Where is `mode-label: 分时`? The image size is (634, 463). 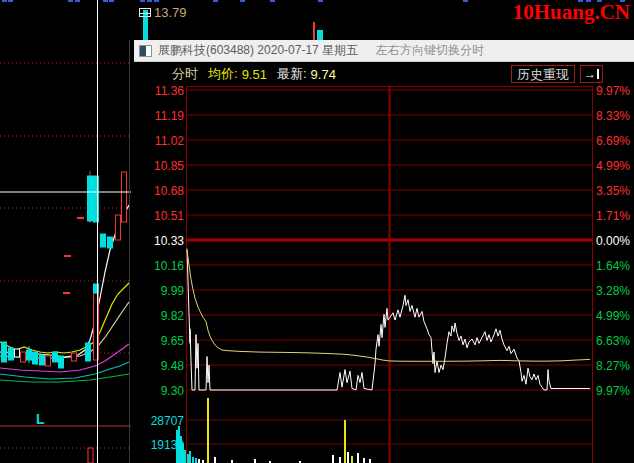
mode-label: 分时 is located at coordinates (185, 74).